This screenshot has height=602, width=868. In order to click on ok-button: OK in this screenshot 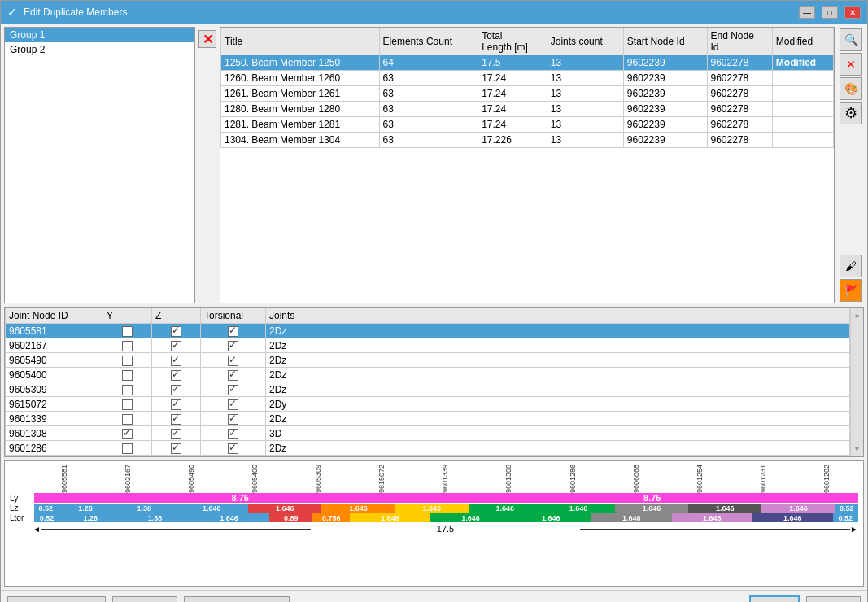, I will do `click(774, 599)`.